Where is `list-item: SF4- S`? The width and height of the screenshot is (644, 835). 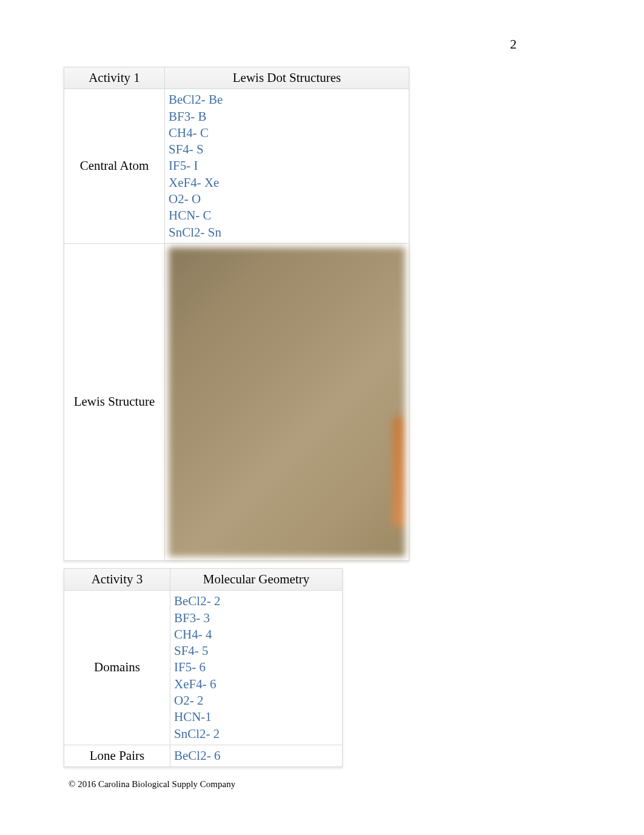
list-item: SF4- S is located at coordinates (286, 149).